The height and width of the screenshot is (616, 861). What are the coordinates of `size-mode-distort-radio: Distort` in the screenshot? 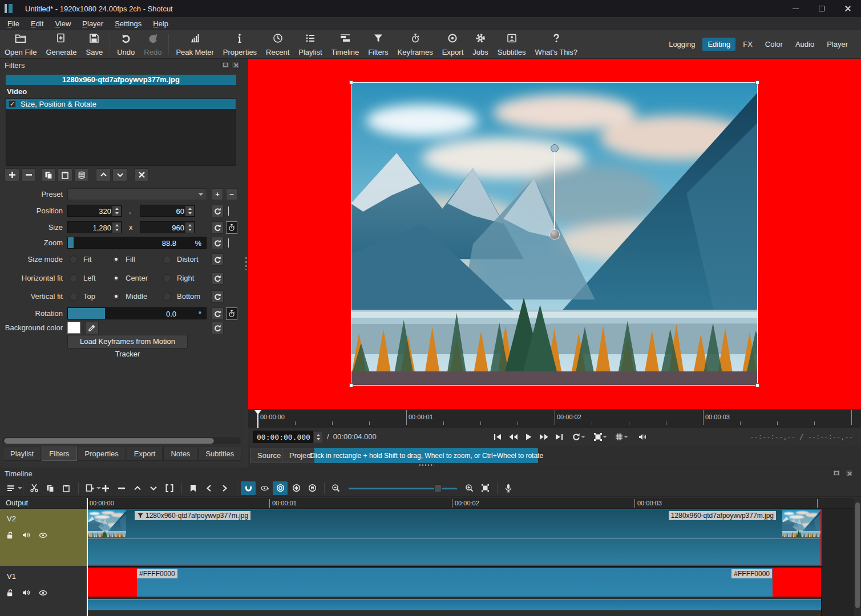 It's located at (181, 259).